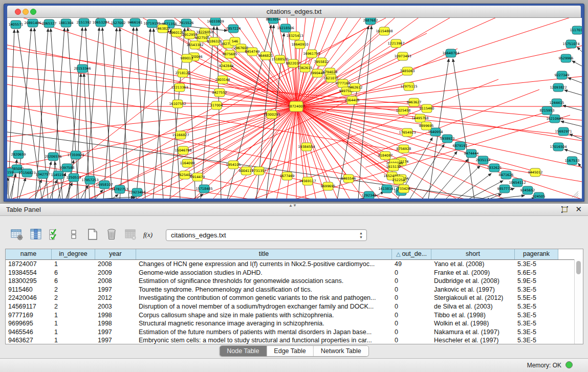 This screenshot has height=372, width=588. What do you see at coordinates (565, 210) in the screenshot?
I see `float-panel-icon` at bounding box center [565, 210].